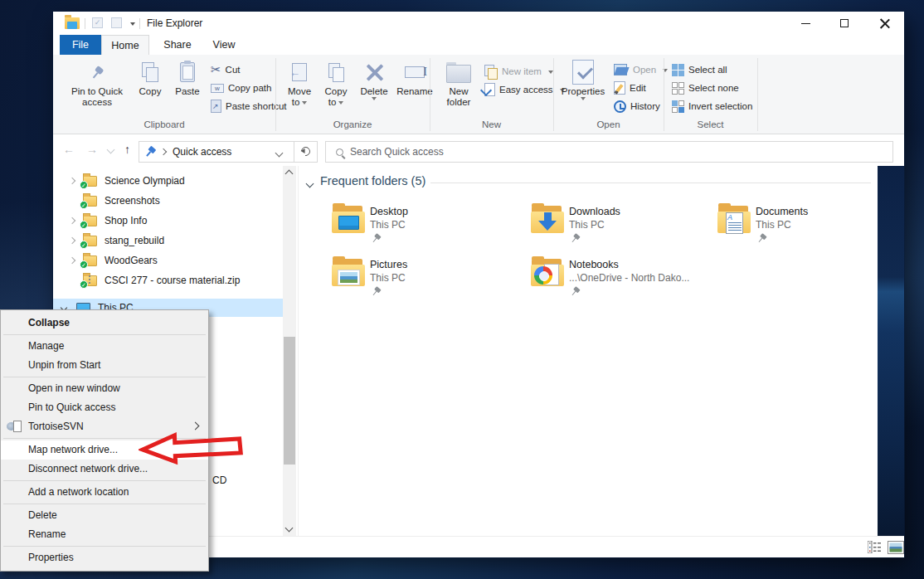 The height and width of the screenshot is (579, 924). I want to click on tile-notebooks: Notebooks ...\OneDrive - North Dako..., so click(622, 280).